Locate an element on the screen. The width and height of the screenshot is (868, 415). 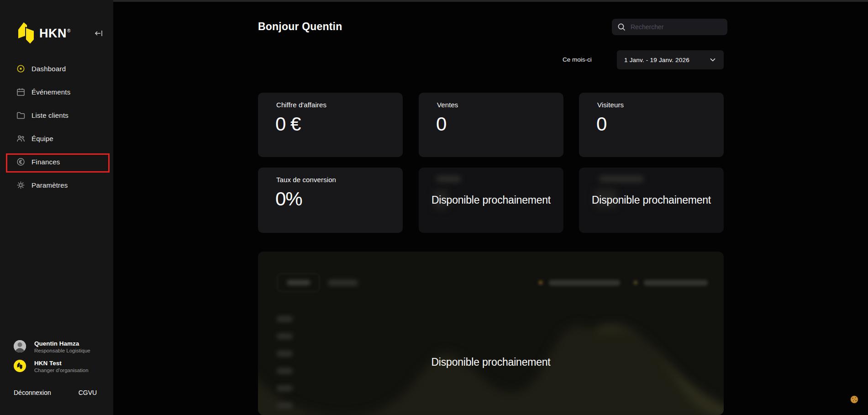
avatar-photo is located at coordinates (20, 346).